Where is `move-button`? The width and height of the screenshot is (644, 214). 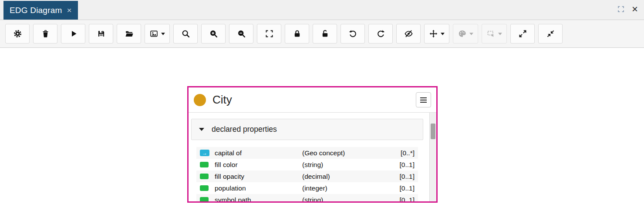 move-button is located at coordinates (437, 34).